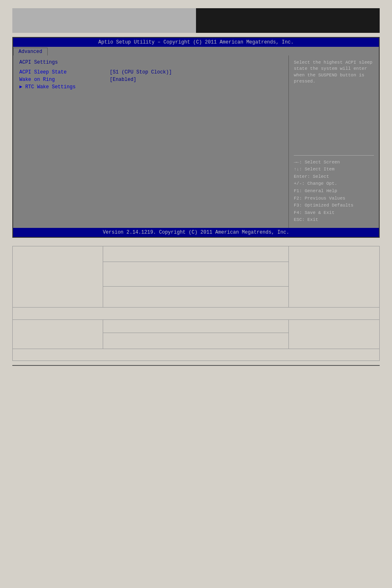 The height and width of the screenshot is (588, 392). What do you see at coordinates (334, 155) in the screenshot?
I see `sidebar-divider` at bounding box center [334, 155].